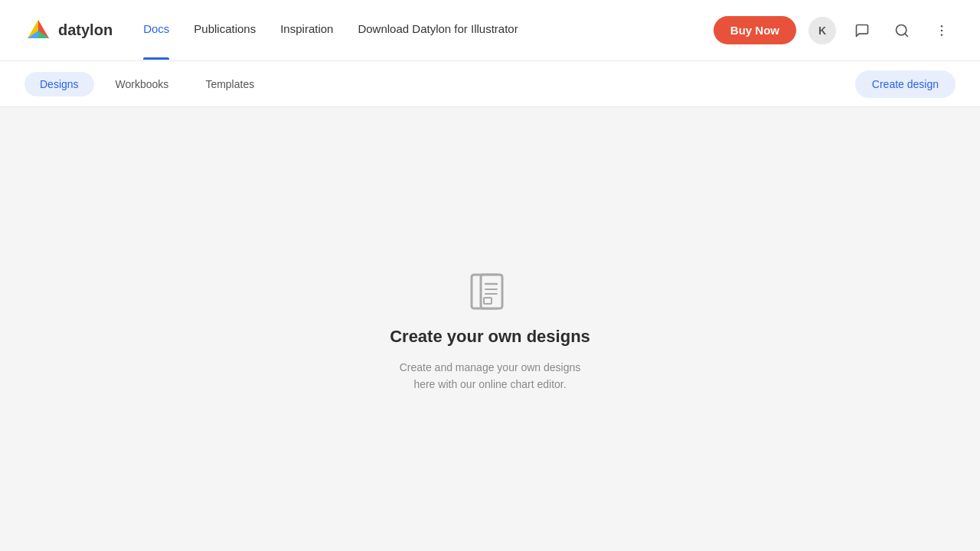 The image size is (980, 551). What do you see at coordinates (156, 31) in the screenshot?
I see `nav-link-docs: Docs` at bounding box center [156, 31].